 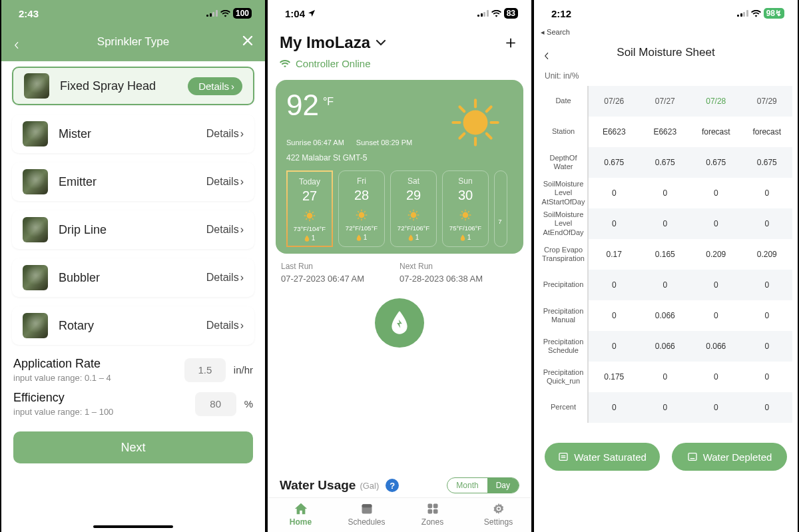 I want to click on controller-status: Controller Online, so click(x=400, y=65).